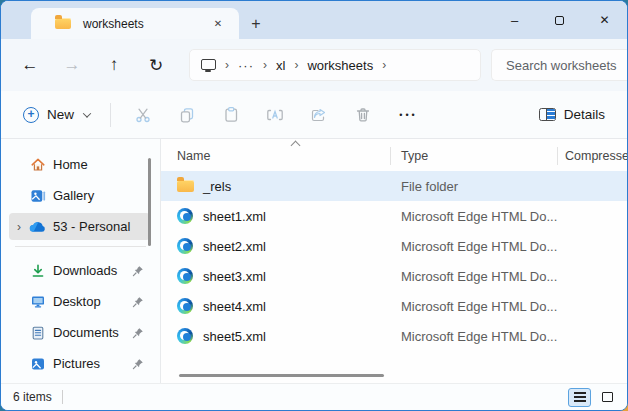  What do you see at coordinates (314, 65) in the screenshot?
I see `navigation-bar: ← → ↑ ↻ › ··· › xl › worksheets ›` at bounding box center [314, 65].